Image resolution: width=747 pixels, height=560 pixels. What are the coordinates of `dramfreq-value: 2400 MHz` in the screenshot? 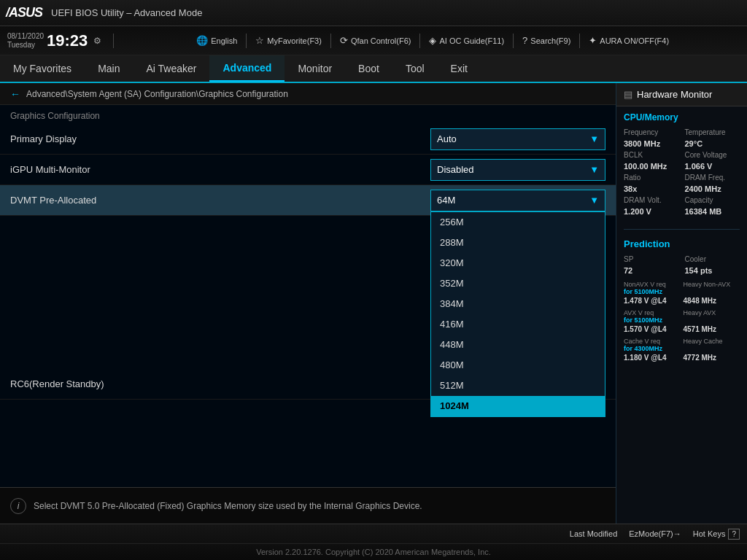 It's located at (713, 189).